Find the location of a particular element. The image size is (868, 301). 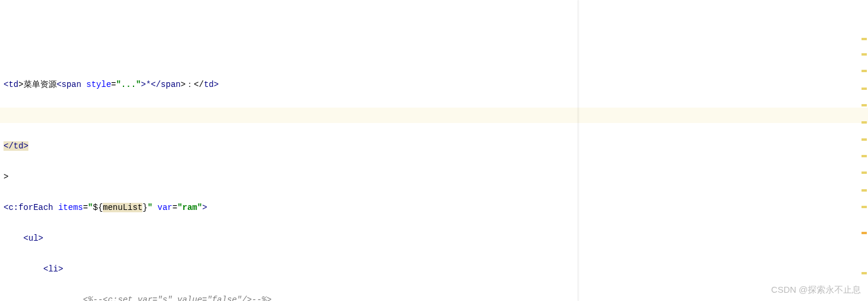

code-line: <li> is located at coordinates (434, 269).